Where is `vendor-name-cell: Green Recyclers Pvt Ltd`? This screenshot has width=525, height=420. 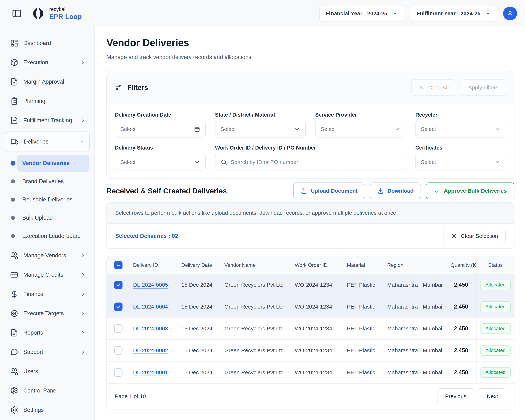
vendor-name-cell: Green Recyclers Pvt Ltd is located at coordinates (253, 307).